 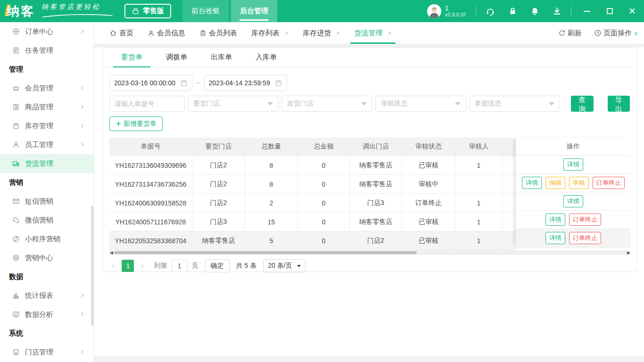 I want to click on sidebar-menu: 订单中心任务管理管理会员管理商品管理库存管理员工管理货流管理营销短信营销微信营销…, so click(x=47, y=192).